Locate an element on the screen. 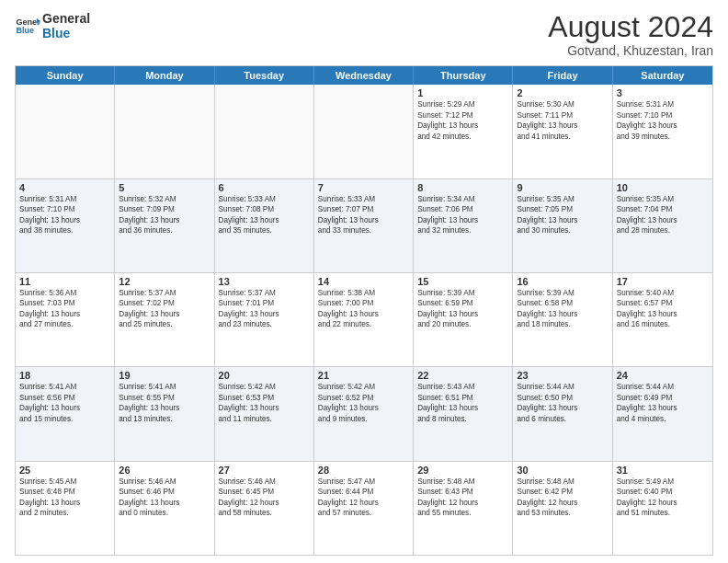  cal-cell-12: 12Sunrise: 5:37 AM Sunset: 7:02 PM Dayli… is located at coordinates (165, 320).